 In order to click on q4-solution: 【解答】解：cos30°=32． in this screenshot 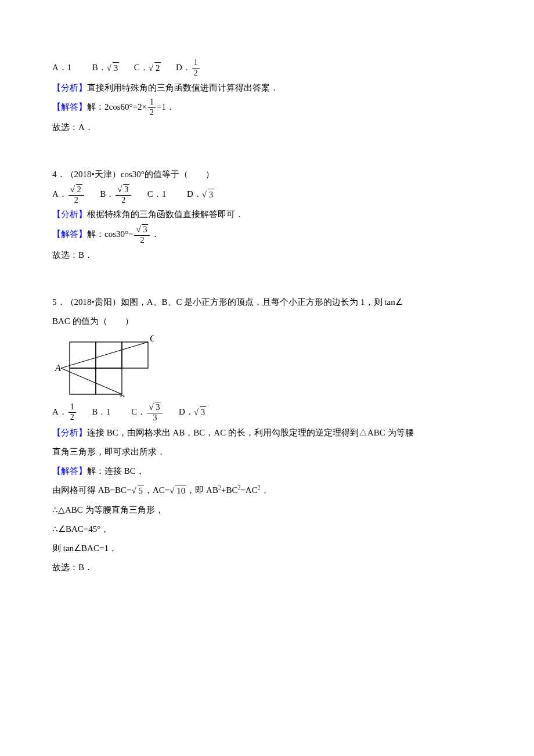, I will do `click(267, 235)`.